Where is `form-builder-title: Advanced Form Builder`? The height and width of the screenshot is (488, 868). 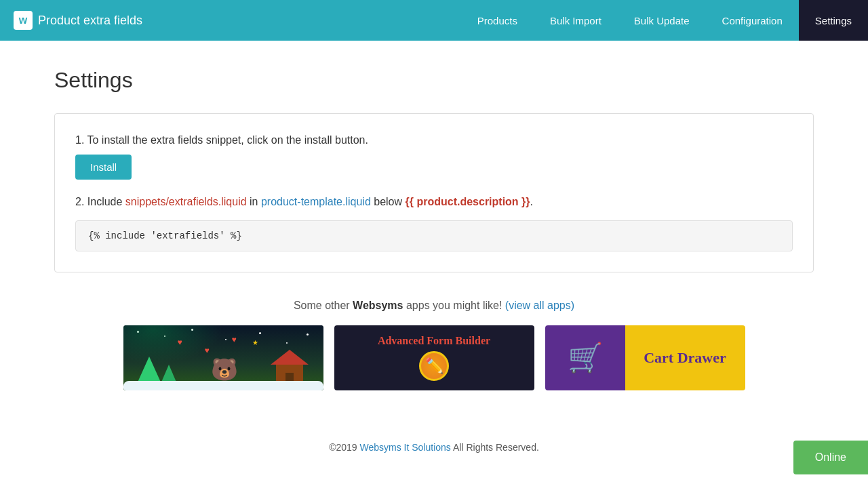 form-builder-title: Advanced Form Builder is located at coordinates (434, 341).